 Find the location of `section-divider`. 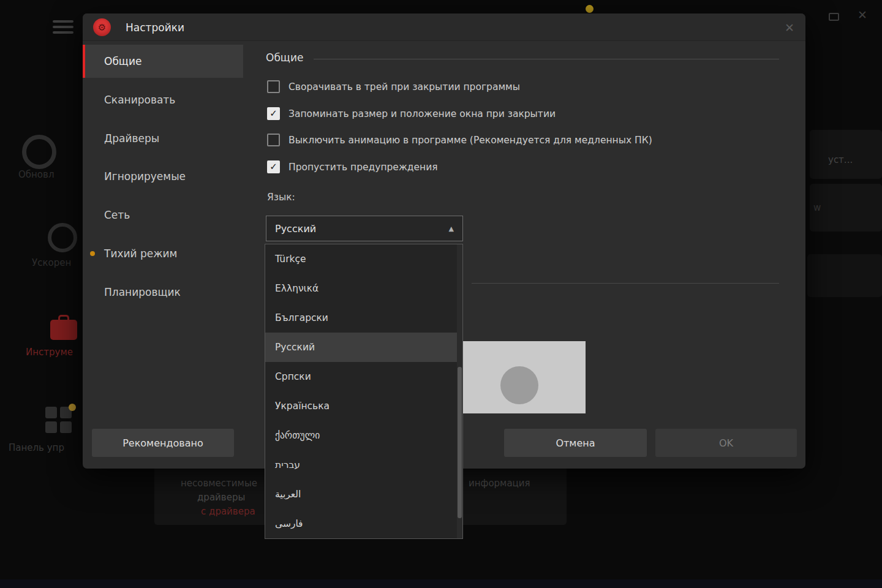

section-divider is located at coordinates (546, 59).